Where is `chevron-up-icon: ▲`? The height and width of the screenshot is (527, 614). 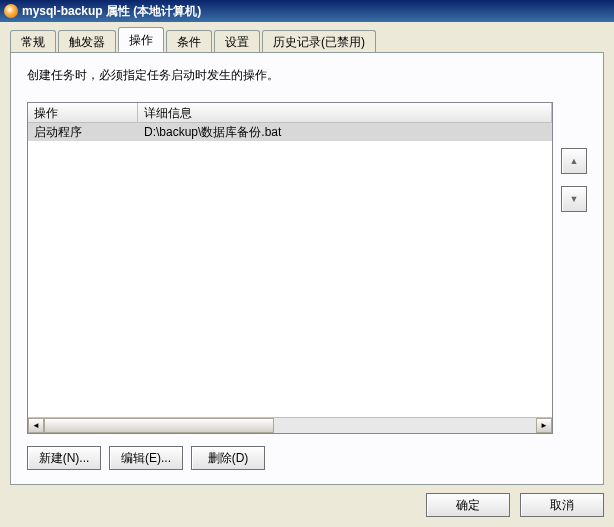
chevron-up-icon: ▲ is located at coordinates (574, 161).